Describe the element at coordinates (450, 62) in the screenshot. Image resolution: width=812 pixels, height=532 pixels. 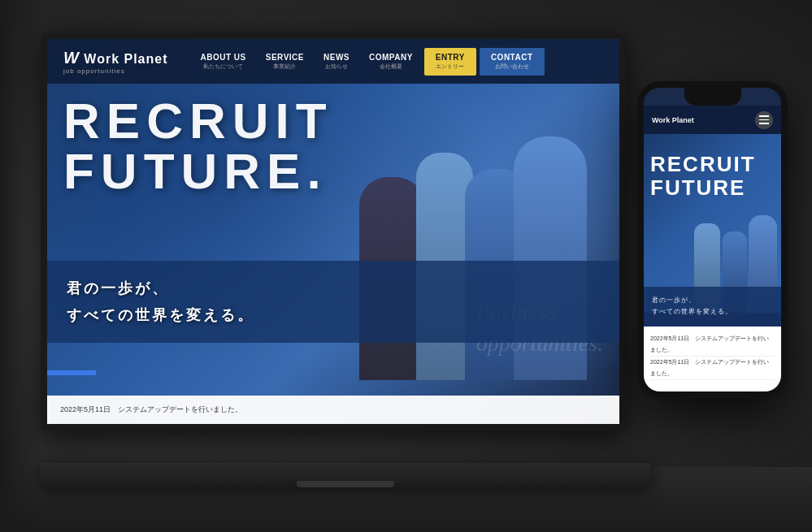
I see `nav-entry: ENTRY エントリー` at that location.